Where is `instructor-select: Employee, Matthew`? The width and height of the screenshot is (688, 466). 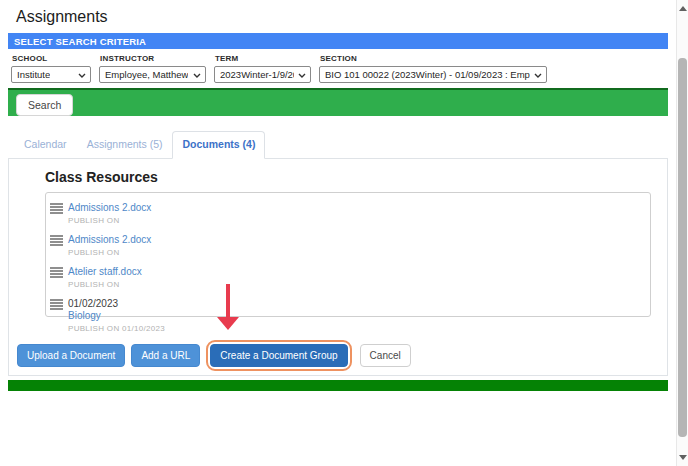
instructor-select: Employee, Matthew is located at coordinates (152, 74).